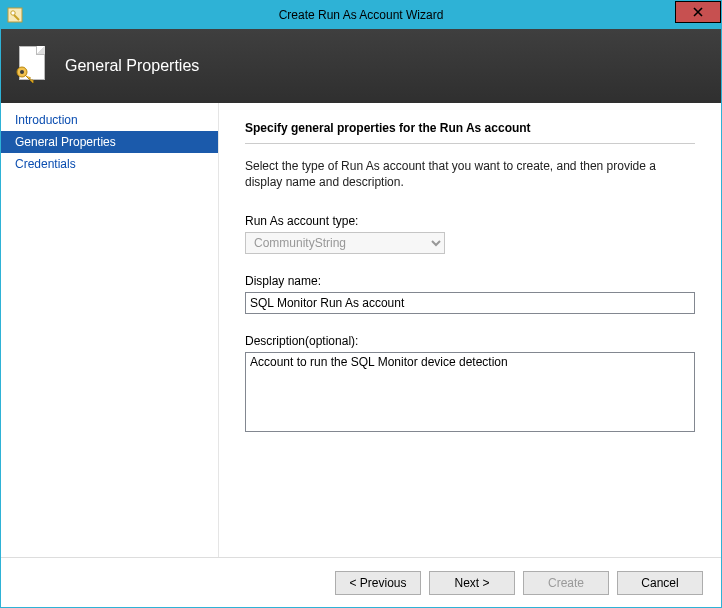 Image resolution: width=722 pixels, height=608 pixels. What do you see at coordinates (345, 243) in the screenshot?
I see `account-type-select: CommunityString` at bounding box center [345, 243].